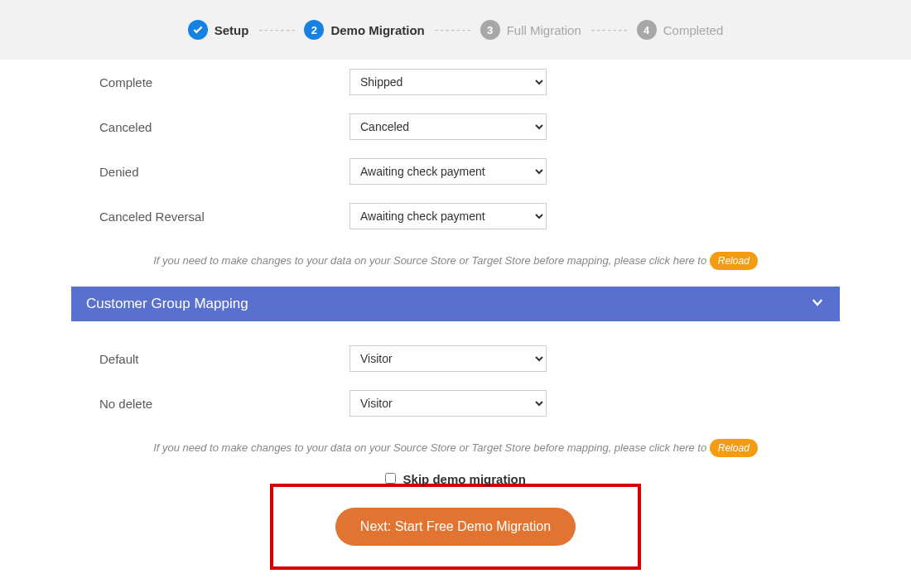  Describe the element at coordinates (125, 83) in the screenshot. I see `mapping-label: Complete` at that location.